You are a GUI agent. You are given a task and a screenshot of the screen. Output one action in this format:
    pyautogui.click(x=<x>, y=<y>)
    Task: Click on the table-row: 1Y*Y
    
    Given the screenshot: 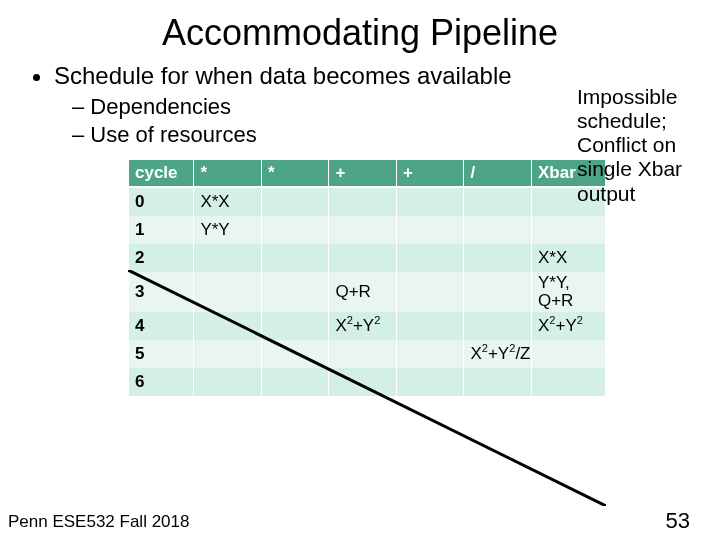 What is the action you would take?
    pyautogui.click(x=367, y=230)
    